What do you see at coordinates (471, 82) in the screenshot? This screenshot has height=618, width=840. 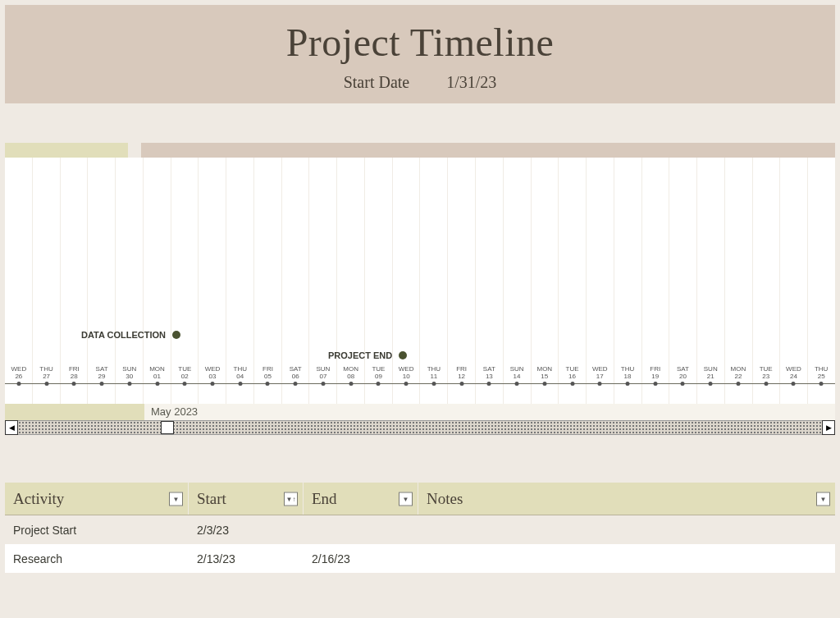 I see `start-date-value: 1/31/23` at bounding box center [471, 82].